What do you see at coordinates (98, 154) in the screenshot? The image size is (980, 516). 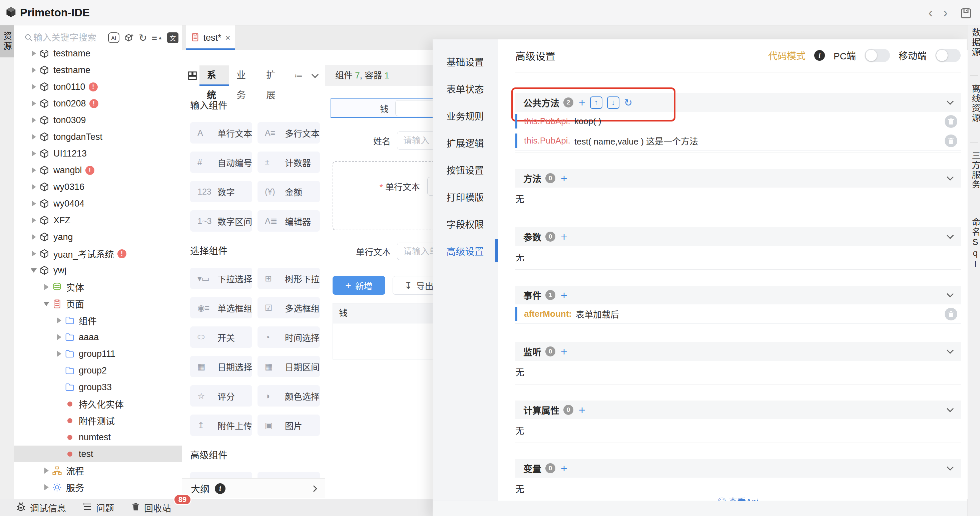 I see `tree-item-UI11213: UI11213` at bounding box center [98, 154].